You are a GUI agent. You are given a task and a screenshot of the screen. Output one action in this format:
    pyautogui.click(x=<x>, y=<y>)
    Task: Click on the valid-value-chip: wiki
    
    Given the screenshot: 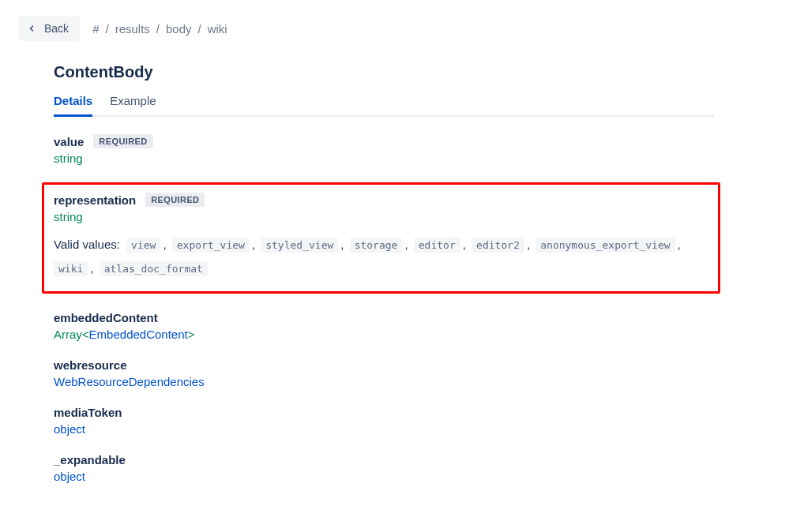 What is the action you would take?
    pyautogui.click(x=71, y=268)
    